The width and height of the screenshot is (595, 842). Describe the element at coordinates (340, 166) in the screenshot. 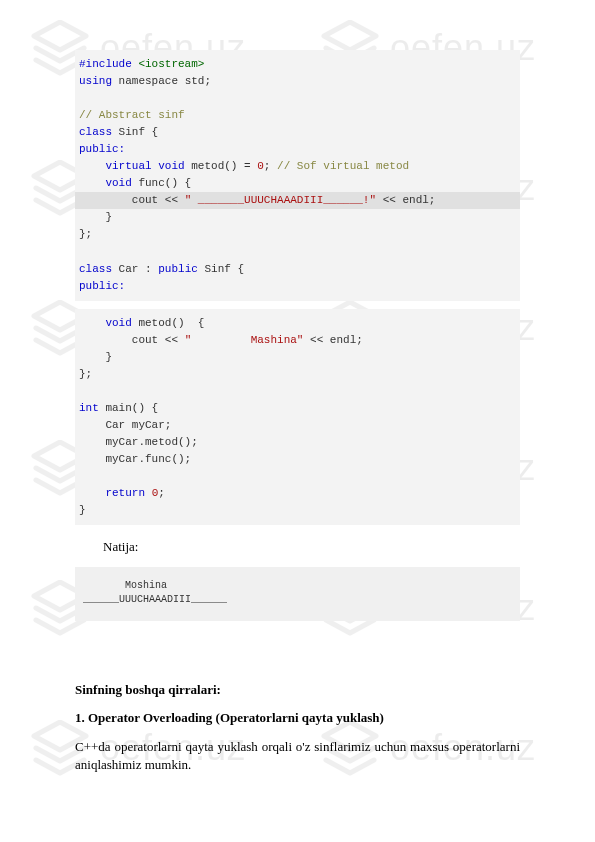

I see `code-token: // Sof virtual metod` at that location.